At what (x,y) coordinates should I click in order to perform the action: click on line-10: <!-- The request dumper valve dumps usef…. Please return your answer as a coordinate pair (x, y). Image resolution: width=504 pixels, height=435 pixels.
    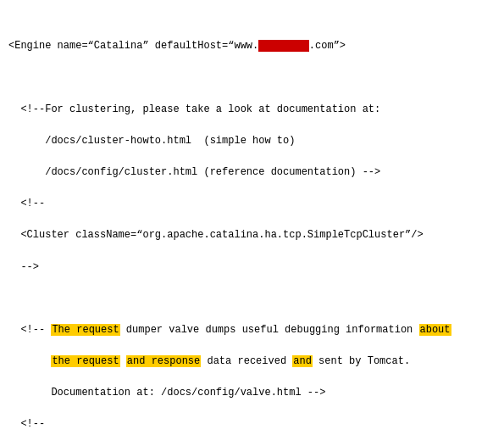
    Looking at the image, I should click on (252, 331).